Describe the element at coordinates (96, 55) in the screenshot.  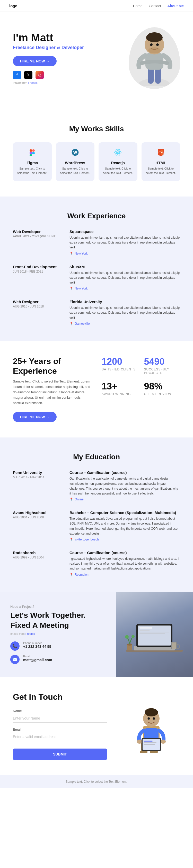
I see `hero-section: I'm Matt Freelance Designer & Developer …` at that location.